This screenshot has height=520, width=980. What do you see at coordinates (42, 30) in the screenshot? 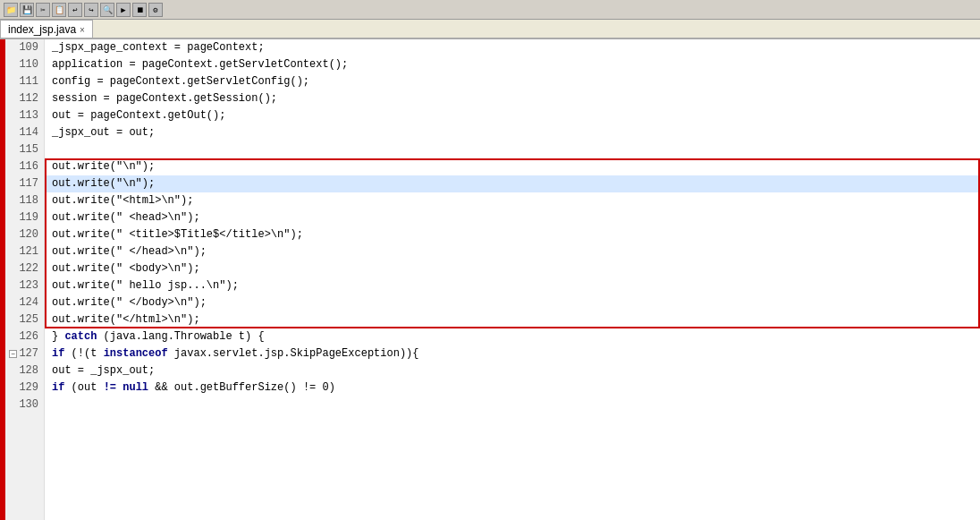
I see `tab-filename: index_jsp.java` at bounding box center [42, 30].